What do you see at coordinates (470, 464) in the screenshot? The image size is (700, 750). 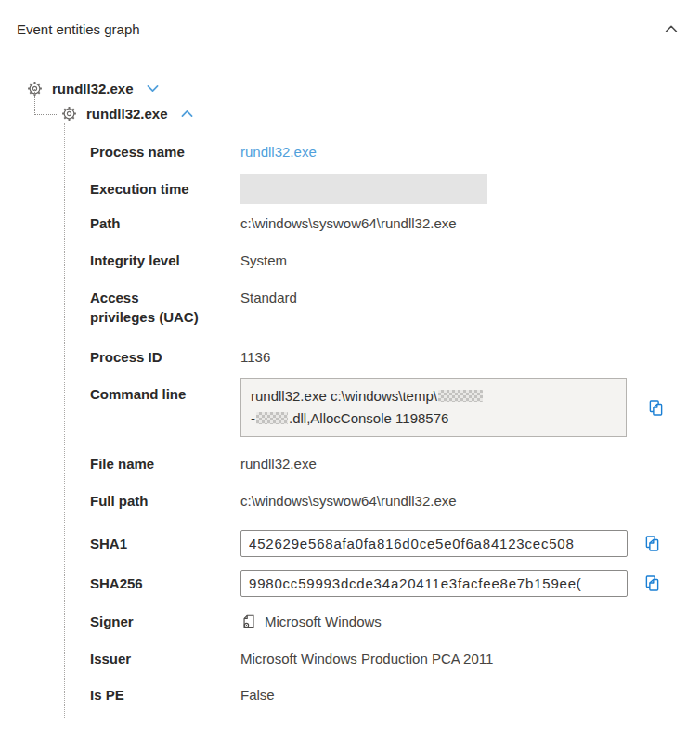 I see `field-value: rundll32.exe` at bounding box center [470, 464].